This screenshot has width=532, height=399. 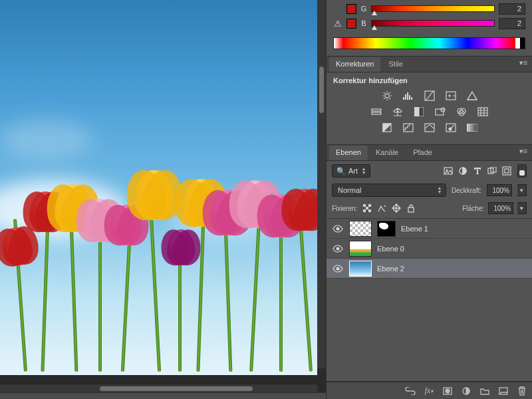 I want to click on tab-pfade: Pfade, so click(x=423, y=153).